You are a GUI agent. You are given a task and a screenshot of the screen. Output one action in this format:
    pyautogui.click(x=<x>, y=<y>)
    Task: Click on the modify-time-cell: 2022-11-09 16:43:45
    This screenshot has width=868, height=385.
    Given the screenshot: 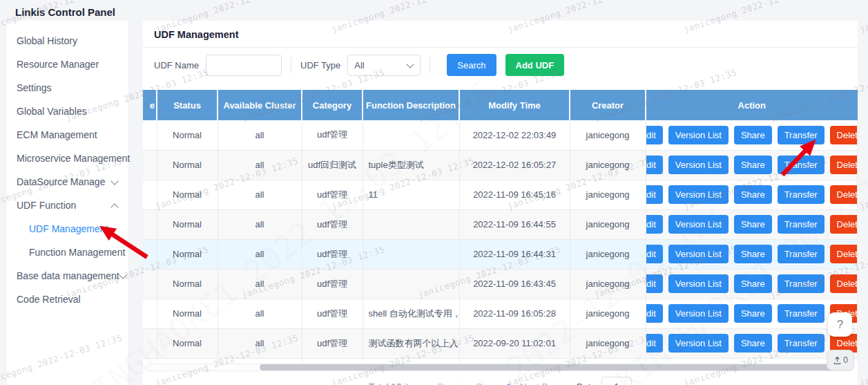 What is the action you would take?
    pyautogui.click(x=514, y=283)
    